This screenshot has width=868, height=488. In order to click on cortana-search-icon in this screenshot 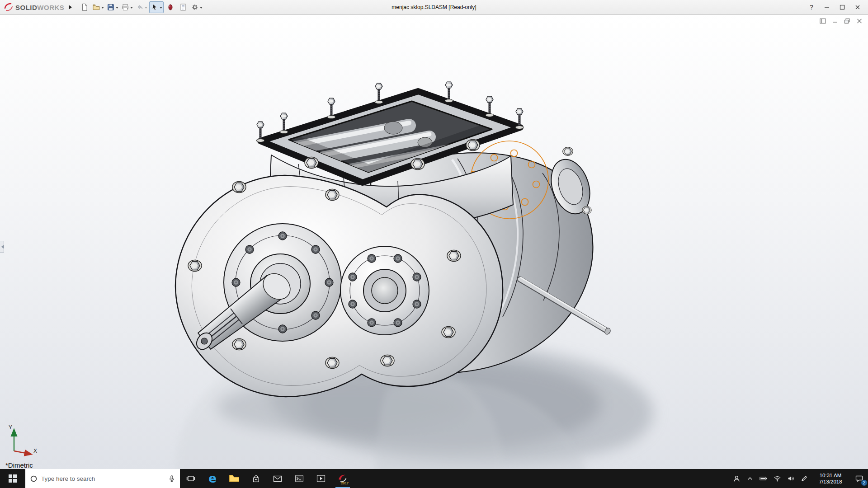, I will do `click(33, 479)`.